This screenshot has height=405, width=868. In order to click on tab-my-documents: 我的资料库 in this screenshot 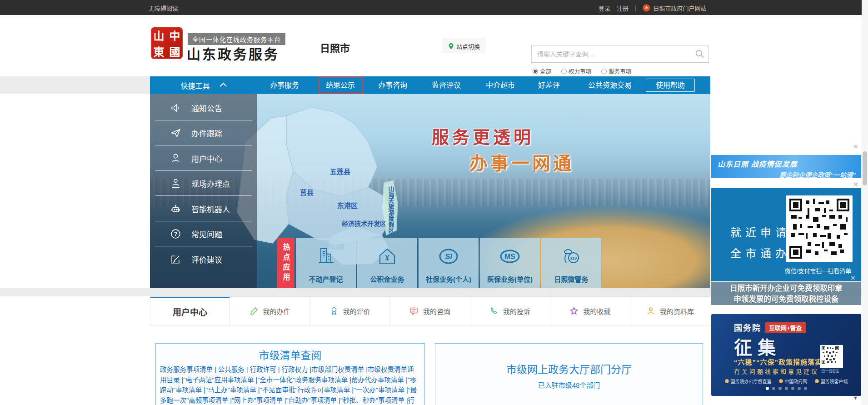, I will do `click(670, 311)`.